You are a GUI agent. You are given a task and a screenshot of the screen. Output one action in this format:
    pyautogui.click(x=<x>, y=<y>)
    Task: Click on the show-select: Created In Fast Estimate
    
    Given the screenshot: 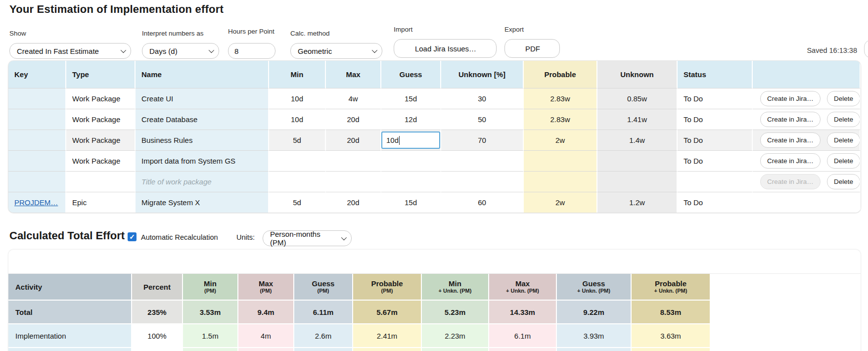 What is the action you would take?
    pyautogui.click(x=70, y=51)
    